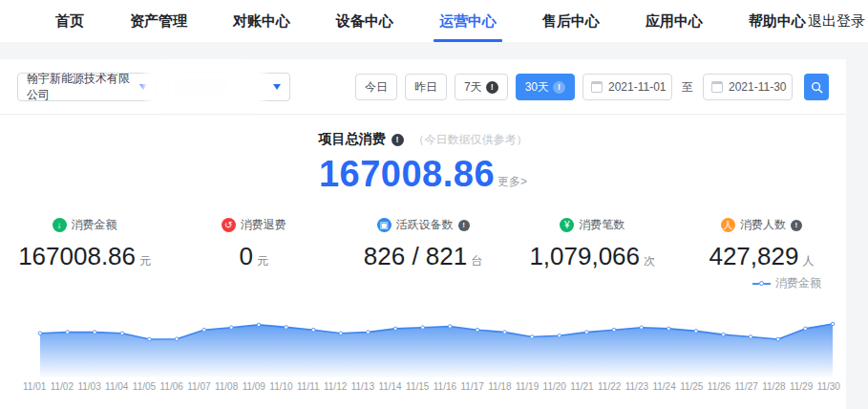 Image resolution: width=868 pixels, height=409 pixels. I want to click on nav-item-6: 售后中心, so click(571, 21).